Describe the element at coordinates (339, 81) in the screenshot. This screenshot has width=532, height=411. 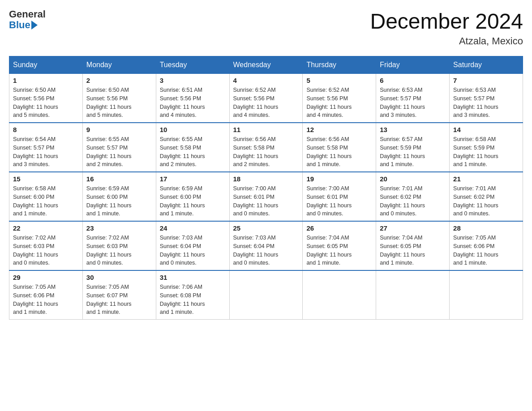
I see `day-number: 5` at that location.